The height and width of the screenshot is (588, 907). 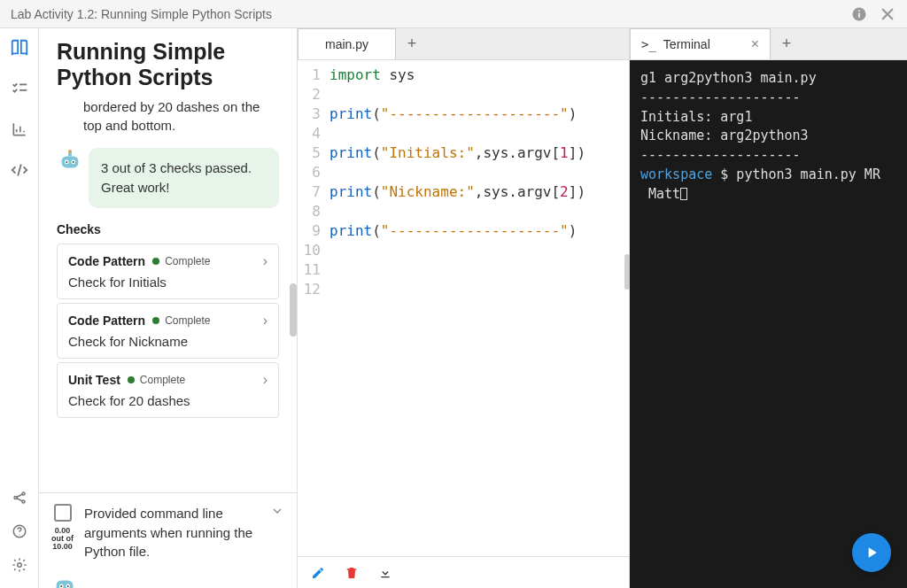 What do you see at coordinates (19, 308) in the screenshot?
I see `icon-rail` at bounding box center [19, 308].